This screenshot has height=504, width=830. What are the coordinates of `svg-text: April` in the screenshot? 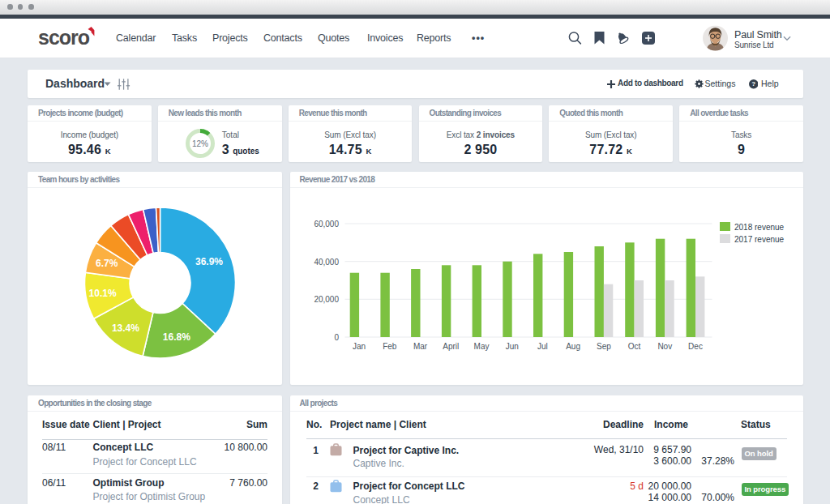 It's located at (451, 347).